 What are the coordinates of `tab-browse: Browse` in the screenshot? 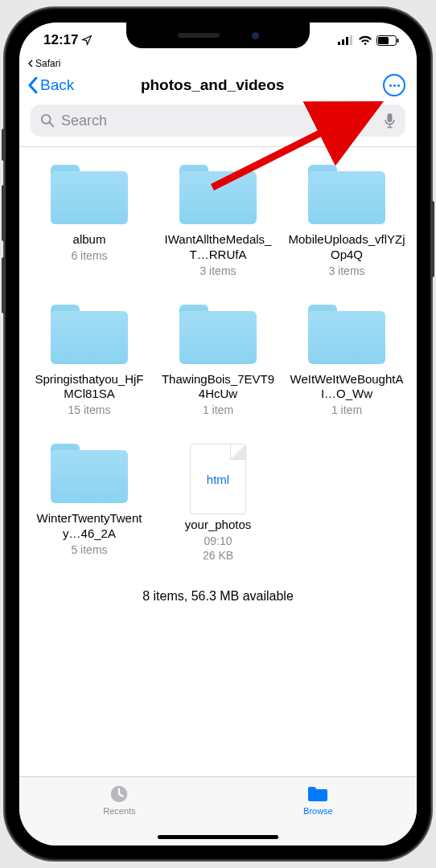 It's located at (319, 815).